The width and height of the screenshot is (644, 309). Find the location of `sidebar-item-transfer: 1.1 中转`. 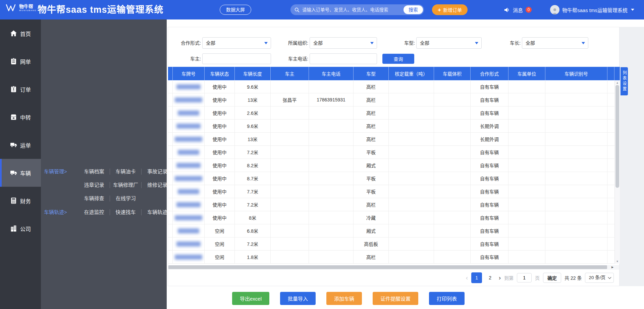

sidebar-item-transfer: 1.1 中转 is located at coordinates (20, 117).